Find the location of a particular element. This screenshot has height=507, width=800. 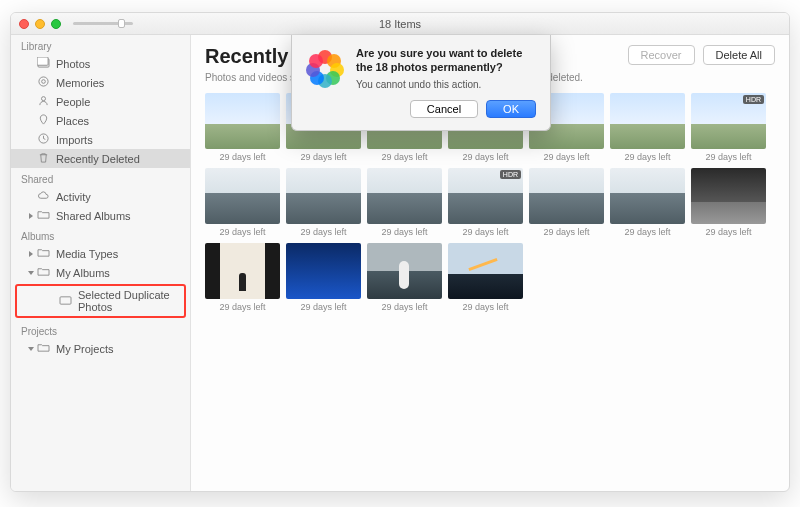

confirm-delete-dialog: Are you sure you want to delete the 18 p… is located at coordinates (421, 83).